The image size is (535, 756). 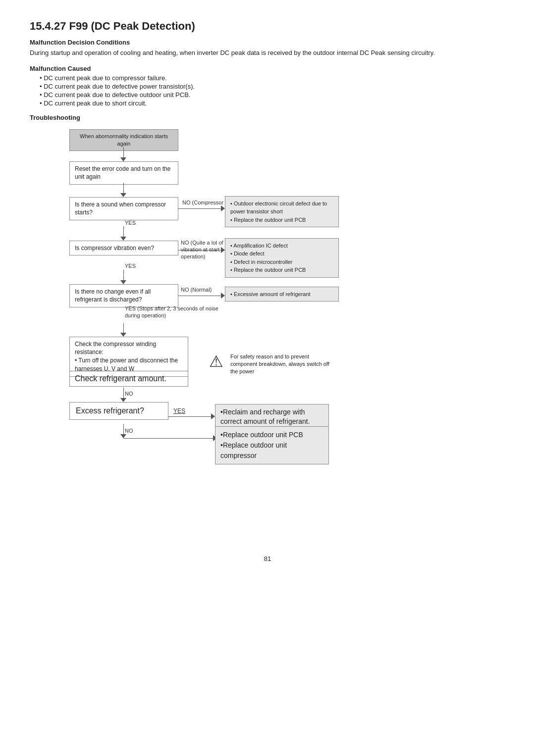 I want to click on no2-label: NO, so click(x=129, y=431).